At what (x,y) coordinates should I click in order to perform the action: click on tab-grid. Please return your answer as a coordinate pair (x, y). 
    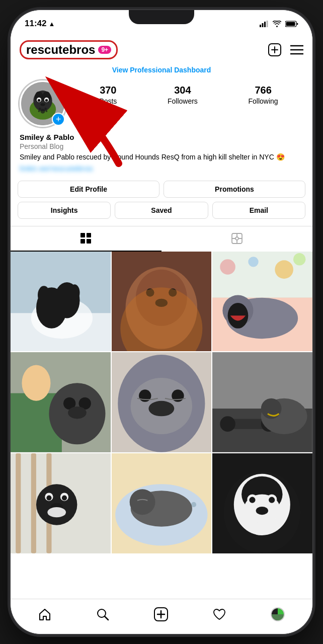
    Looking at the image, I should click on (86, 239).